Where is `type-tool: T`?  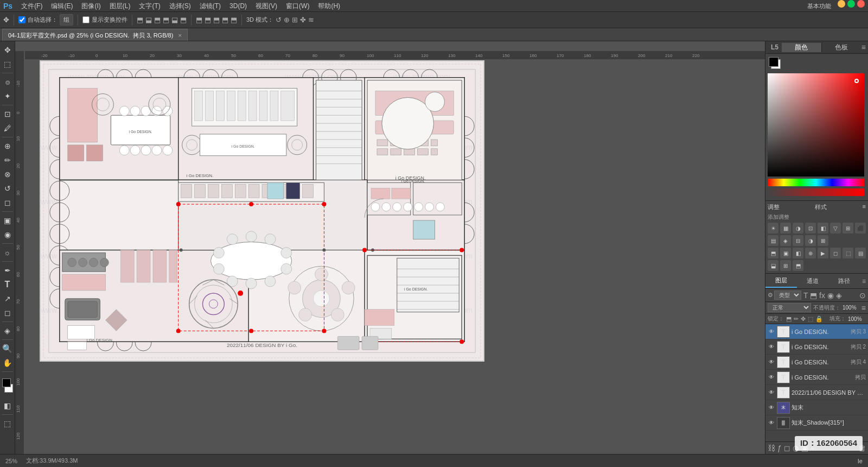 type-tool: T is located at coordinates (8, 285).